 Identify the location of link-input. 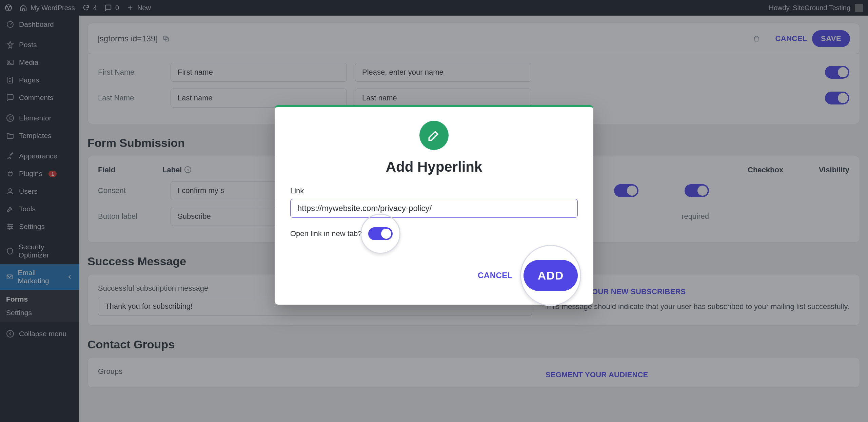
(434, 208).